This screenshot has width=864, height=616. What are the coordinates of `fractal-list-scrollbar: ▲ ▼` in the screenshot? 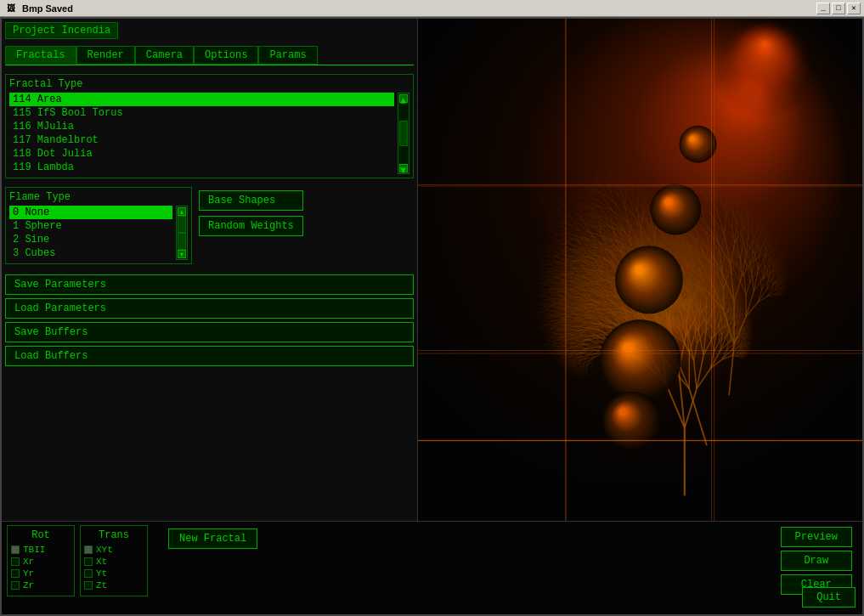 It's located at (404, 133).